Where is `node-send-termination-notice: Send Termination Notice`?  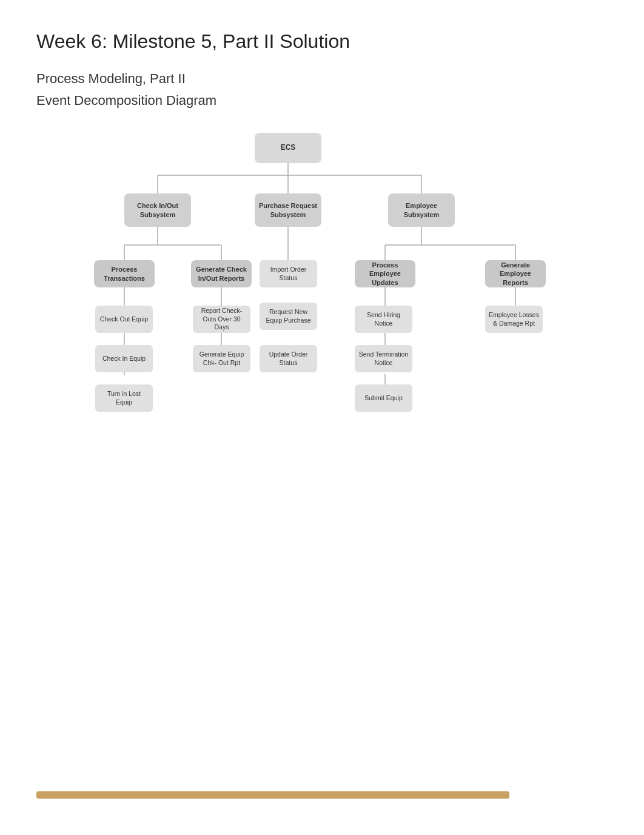
node-send-termination-notice: Send Termination Notice is located at coordinates (383, 359).